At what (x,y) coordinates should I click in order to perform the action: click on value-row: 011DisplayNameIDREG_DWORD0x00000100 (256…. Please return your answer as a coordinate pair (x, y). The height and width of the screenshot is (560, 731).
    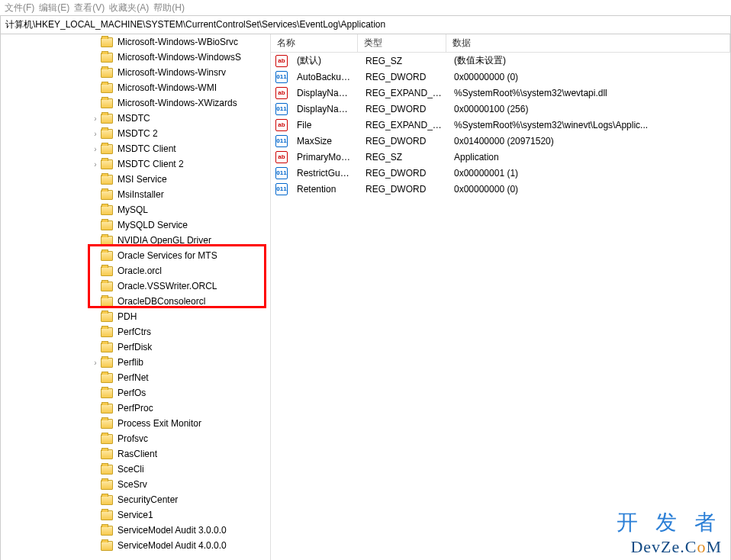
    Looking at the image, I should click on (501, 108).